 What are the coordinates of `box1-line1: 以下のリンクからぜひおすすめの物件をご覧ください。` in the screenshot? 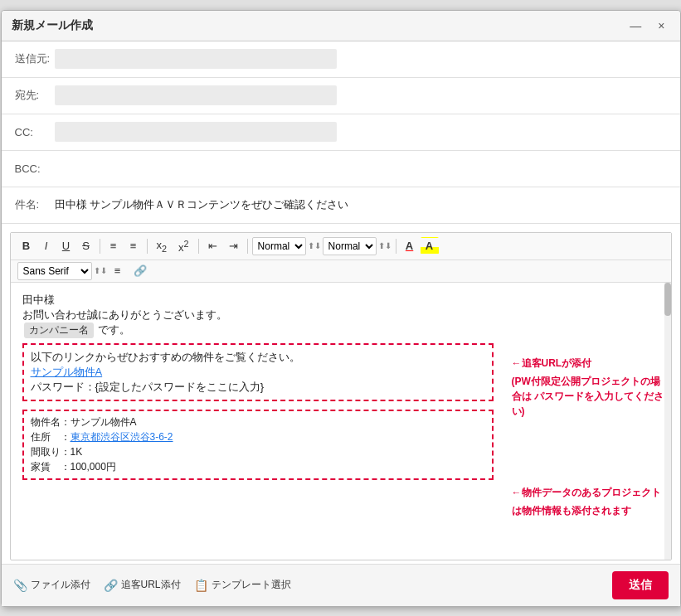 It's located at (258, 357).